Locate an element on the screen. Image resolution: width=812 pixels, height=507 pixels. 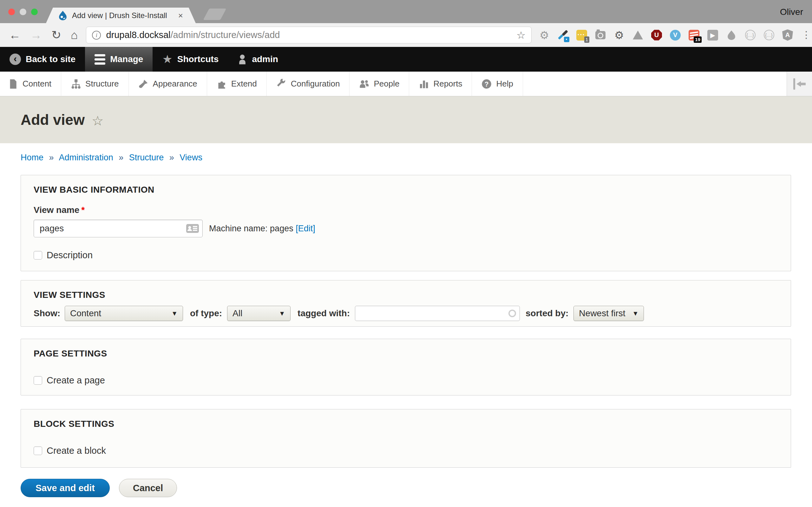
autocomplete-throbber-icon is located at coordinates (512, 313).